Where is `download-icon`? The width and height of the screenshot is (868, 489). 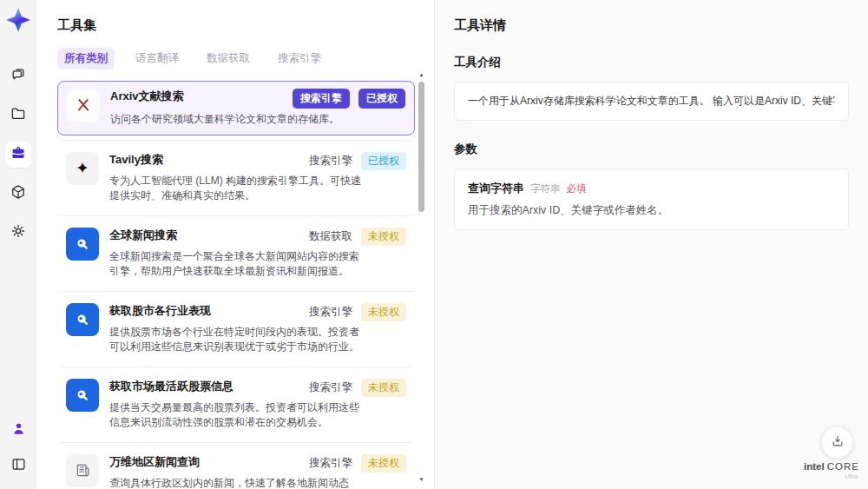 download-icon is located at coordinates (838, 443).